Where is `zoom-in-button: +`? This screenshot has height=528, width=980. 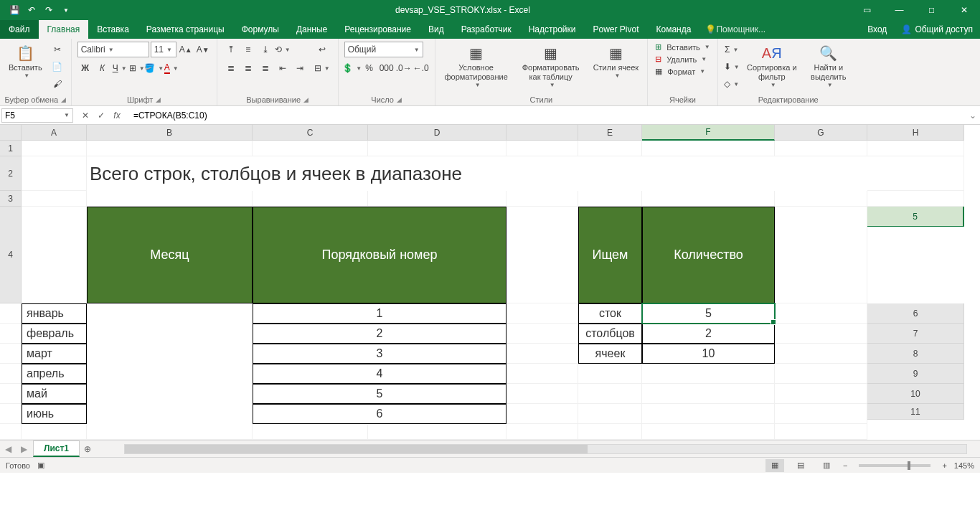
zoom-in-button: + is located at coordinates (944, 466).